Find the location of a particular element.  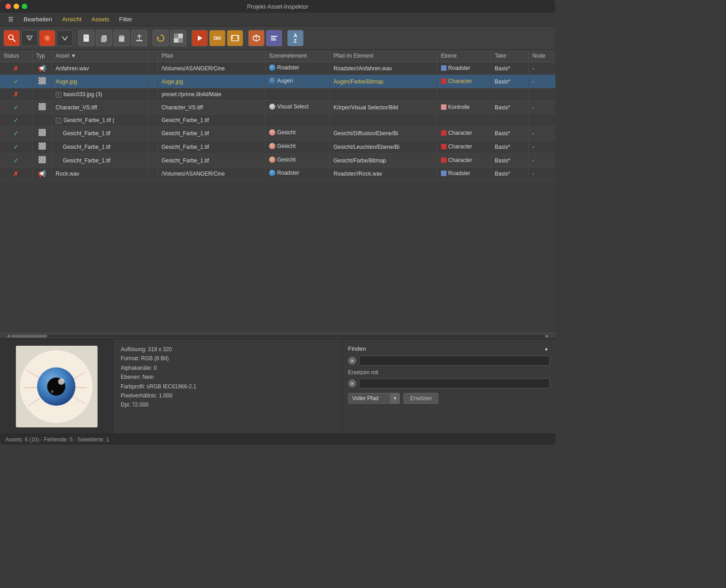

copy-btn is located at coordinates (104, 38).